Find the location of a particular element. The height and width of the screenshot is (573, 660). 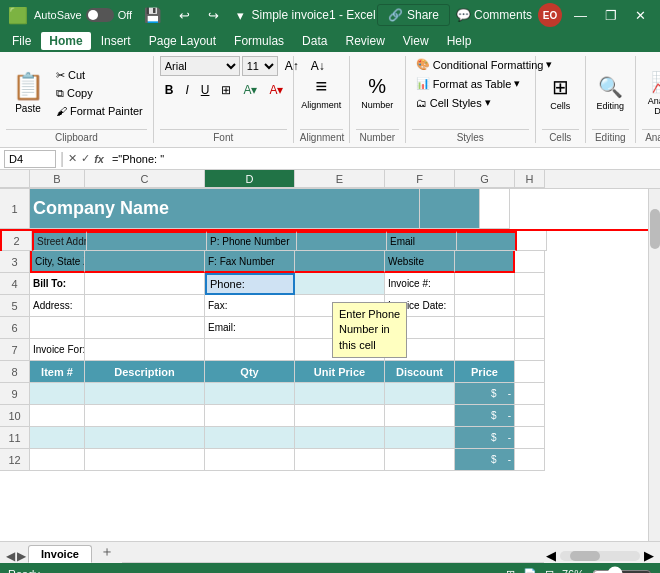

menu-data: Data is located at coordinates (314, 41).